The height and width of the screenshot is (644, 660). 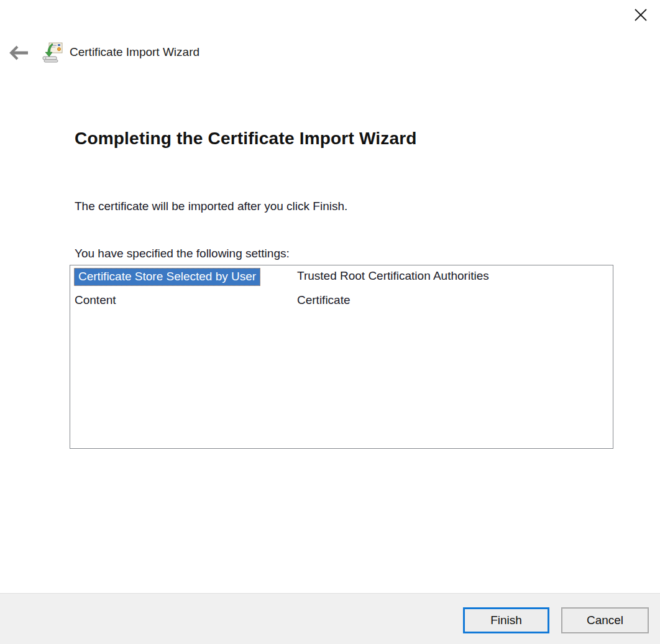 What do you see at coordinates (342, 278) in the screenshot?
I see `settings-row-store: Certificate Store Selected by User Trust…` at bounding box center [342, 278].